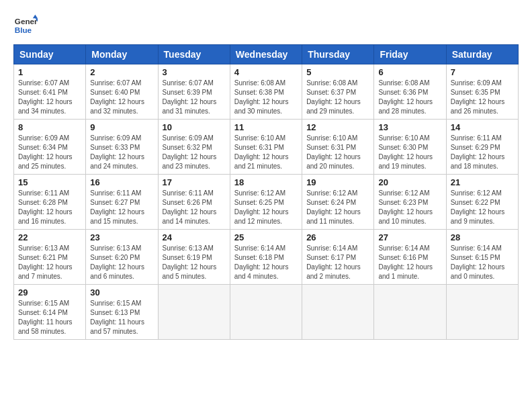 The width and height of the screenshot is (532, 411). What do you see at coordinates (410, 55) in the screenshot?
I see `day-header-friday: Friday` at bounding box center [410, 55].